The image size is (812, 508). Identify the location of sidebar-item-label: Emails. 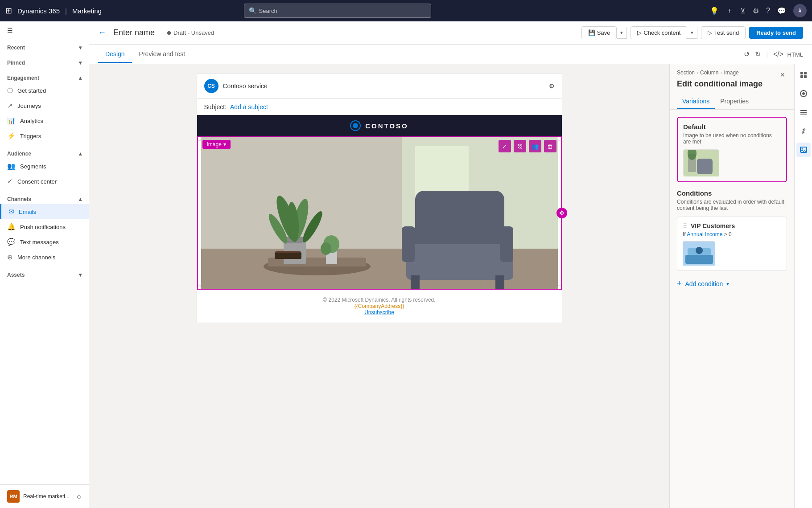
(28, 212).